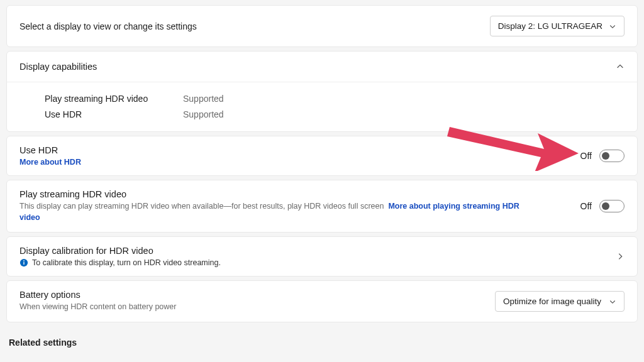  I want to click on more-about-hdr-link: More about HDR, so click(50, 162).